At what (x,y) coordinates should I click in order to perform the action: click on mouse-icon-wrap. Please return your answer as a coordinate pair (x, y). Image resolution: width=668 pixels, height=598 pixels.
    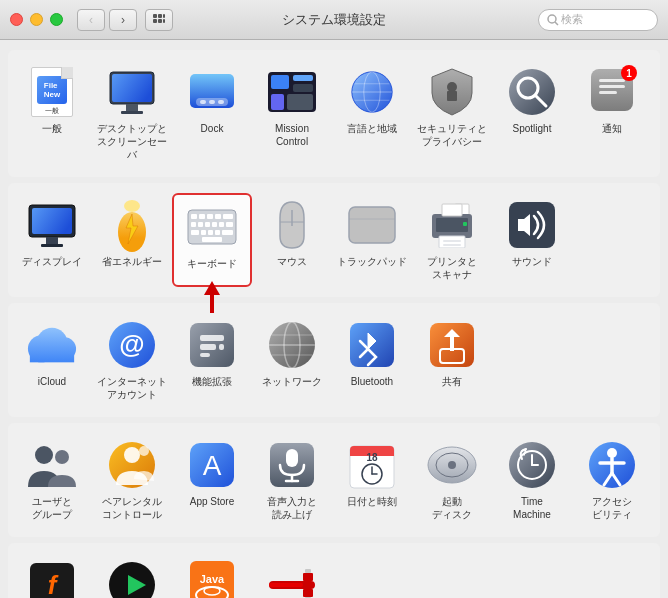
    Looking at the image, I should click on (292, 225).